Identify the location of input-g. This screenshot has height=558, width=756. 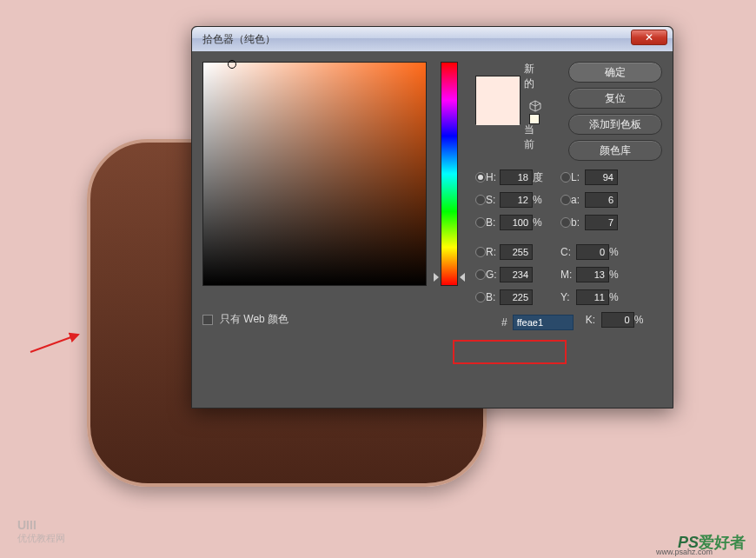
(516, 275).